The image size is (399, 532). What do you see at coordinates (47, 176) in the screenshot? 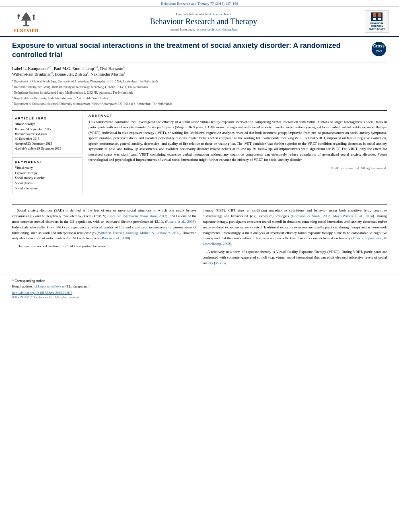
I see `keywords-box: Keywords: Virtual realityExposure therap…` at bounding box center [47, 176].